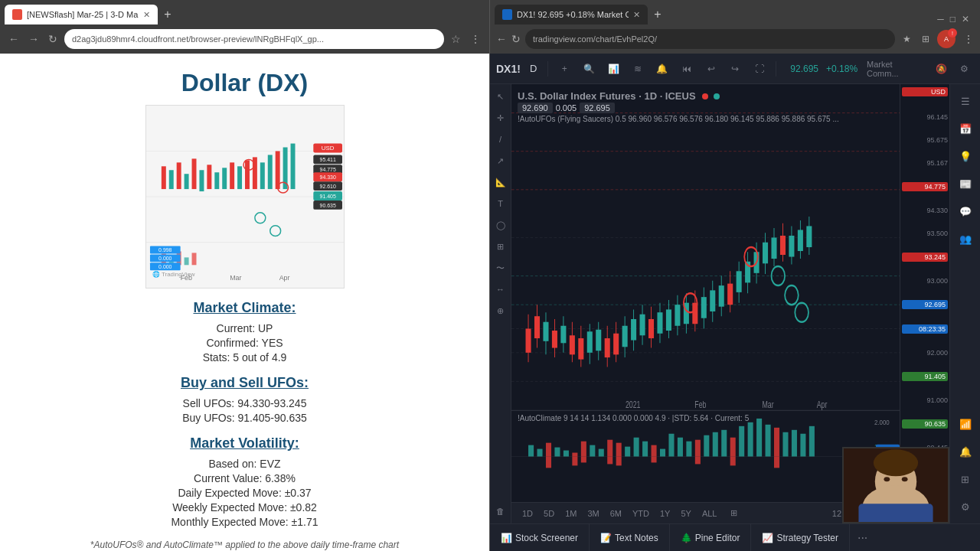 Image resolution: width=980 pixels, height=551 pixels. I want to click on right-active-tab: DX1! 92.695 +0.18% Market C... ✕, so click(571, 15).